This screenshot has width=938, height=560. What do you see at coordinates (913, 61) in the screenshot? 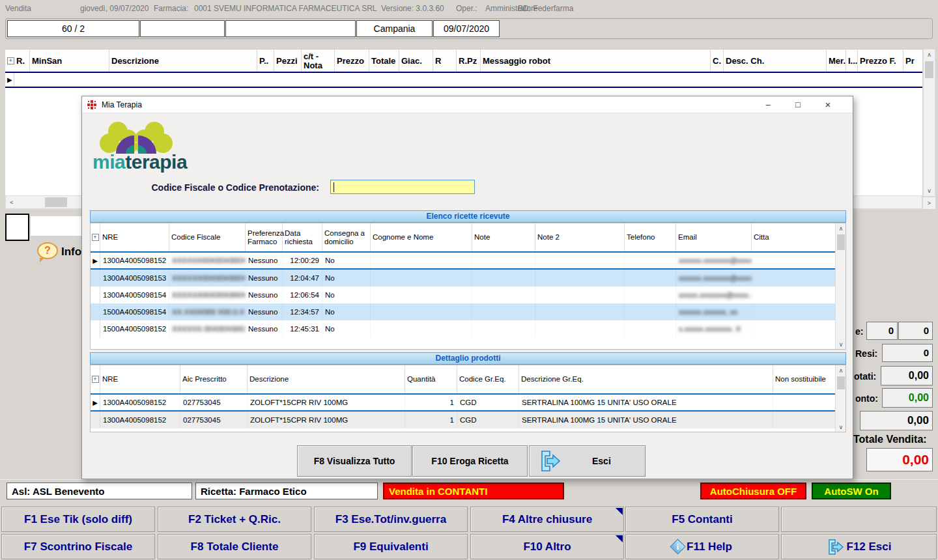
I see `col-pr: Pr` at bounding box center [913, 61].